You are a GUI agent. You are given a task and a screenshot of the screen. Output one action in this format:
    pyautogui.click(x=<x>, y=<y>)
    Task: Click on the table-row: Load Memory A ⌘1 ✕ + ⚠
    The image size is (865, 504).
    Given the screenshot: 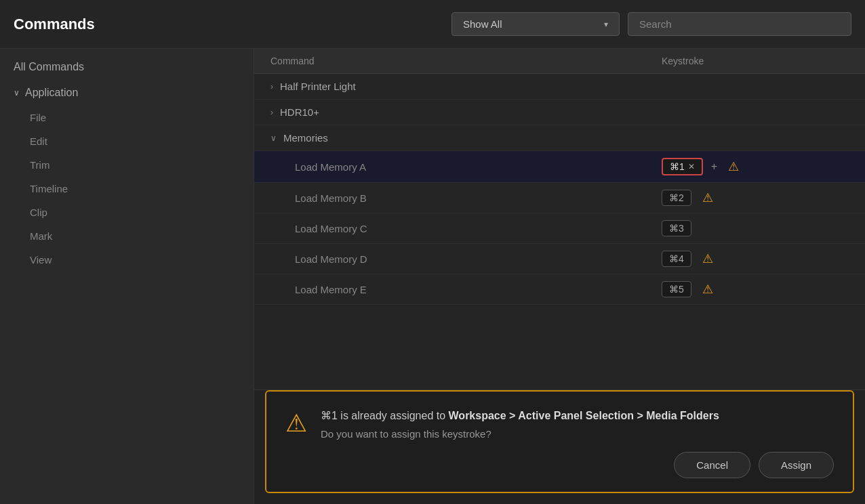 What is the action you would take?
    pyautogui.click(x=560, y=167)
    